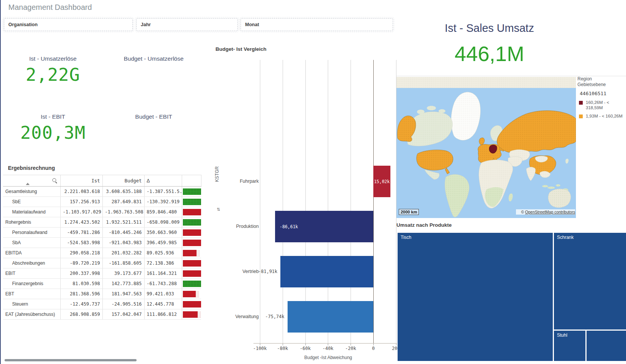 The height and width of the screenshot is (364, 626). What do you see at coordinates (32, 233) in the screenshot?
I see `row-label: Personalaufwand` at bounding box center [32, 233].